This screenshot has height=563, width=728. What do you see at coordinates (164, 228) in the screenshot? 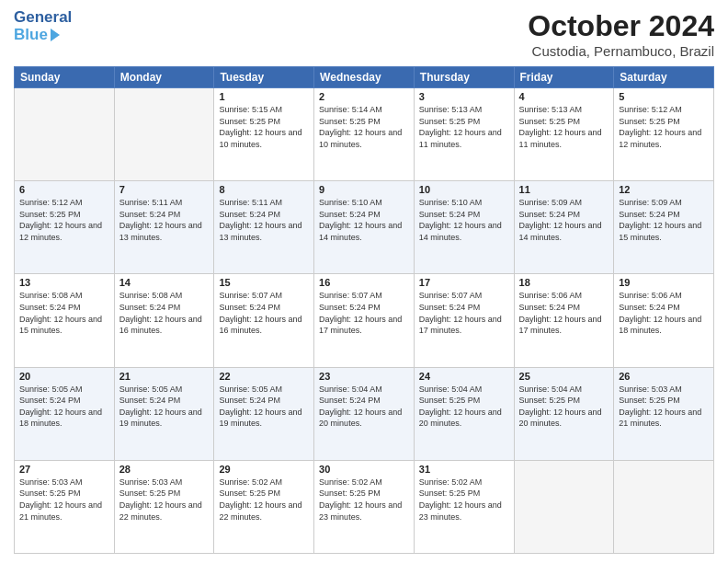
I see `calendar-cell: 7Sunrise: 5:11 AMSunset: 5:24 PMDaylight…` at bounding box center [164, 228].